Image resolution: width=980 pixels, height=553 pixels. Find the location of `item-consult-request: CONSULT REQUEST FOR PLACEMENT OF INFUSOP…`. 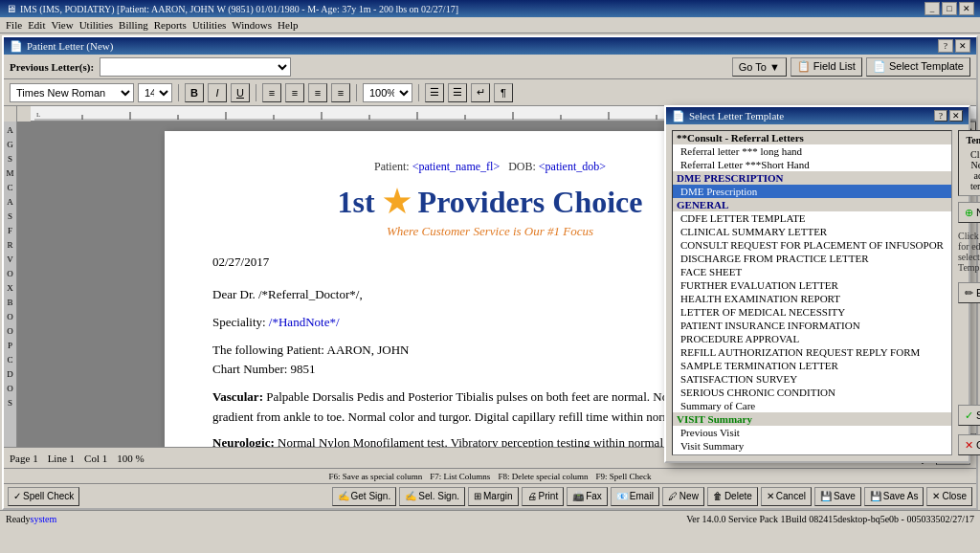

item-consult-request: CONSULT REQUEST FOR PLACEMENT OF INFUSOP… is located at coordinates (812, 245).